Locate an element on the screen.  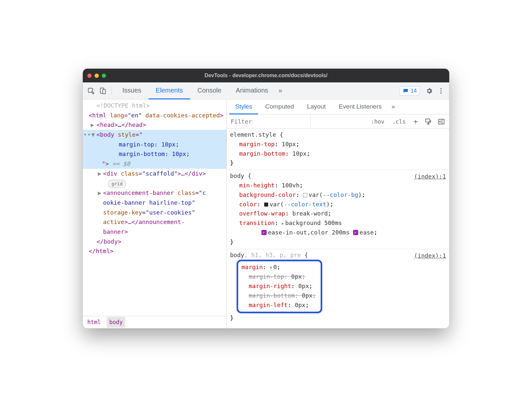
minimize-window-icon is located at coordinates (97, 76).